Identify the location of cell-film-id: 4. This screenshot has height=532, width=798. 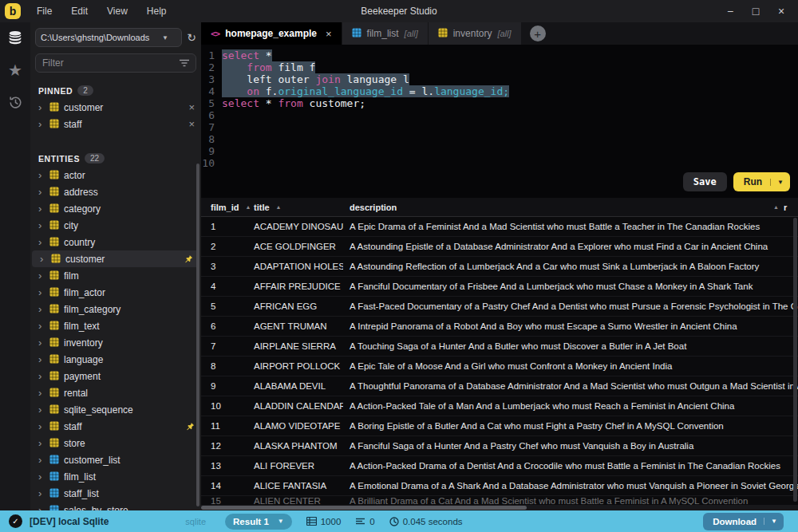
(223, 286).